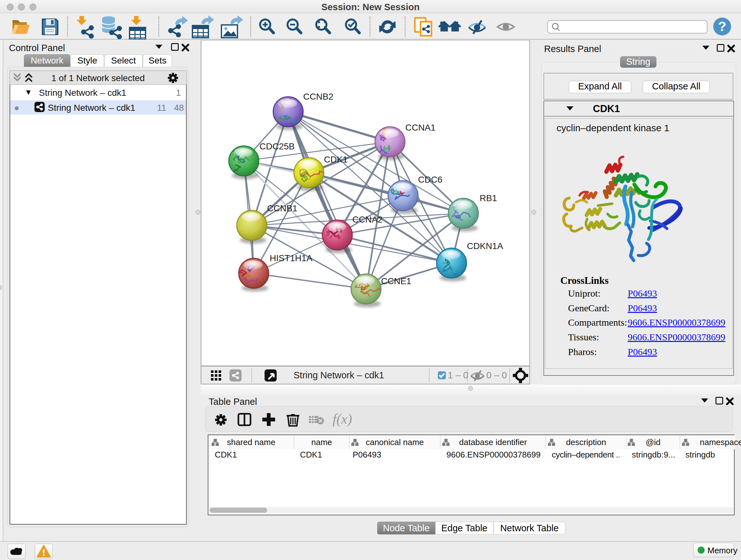 This screenshot has width=741, height=560. Describe the element at coordinates (367, 220) in the screenshot. I see `svg-text: CCNA2` at that location.